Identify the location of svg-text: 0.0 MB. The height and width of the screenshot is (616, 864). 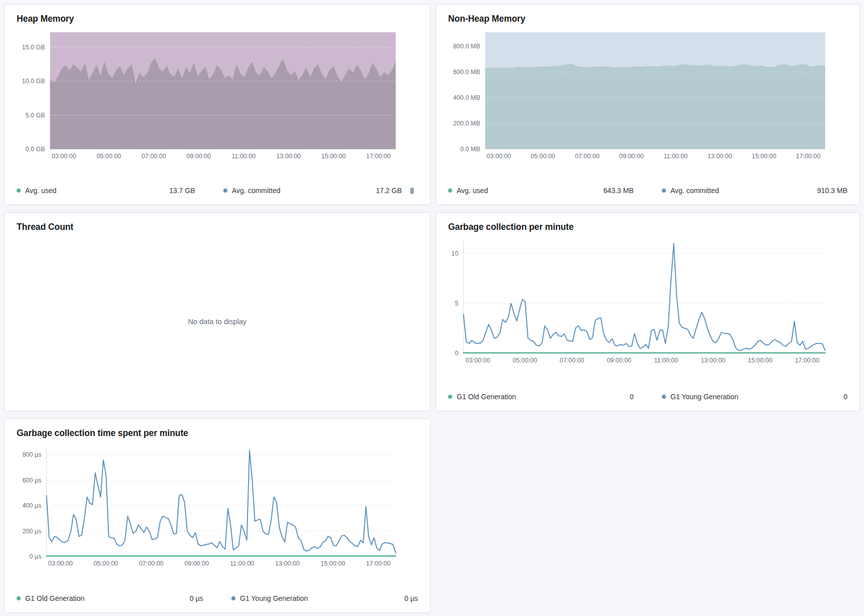
(470, 149).